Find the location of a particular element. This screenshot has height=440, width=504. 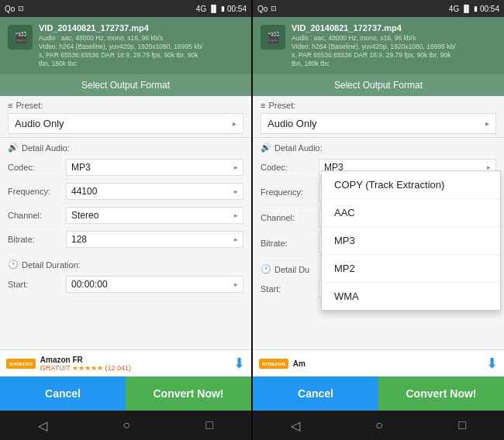

status-right-icons-right: 4G ▐▌ ▮ 00:54 is located at coordinates (475, 9).